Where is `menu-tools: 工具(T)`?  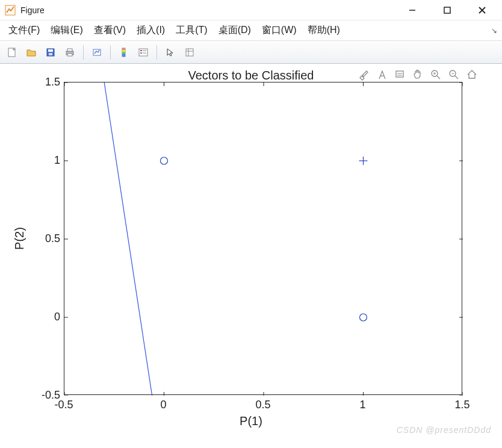
menu-tools: 工具(T) is located at coordinates (191, 30).